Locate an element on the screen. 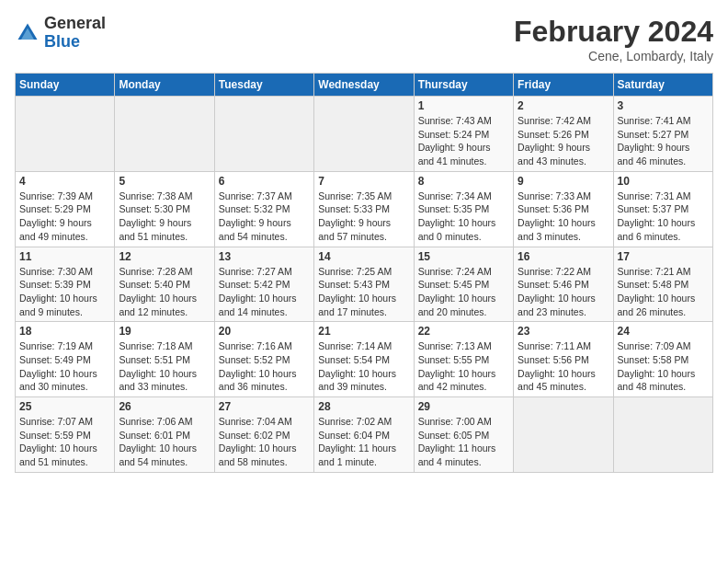  day-info: Sunrise: 7:24 AMSunset: 5:45 PMDaylight:… is located at coordinates (463, 293).